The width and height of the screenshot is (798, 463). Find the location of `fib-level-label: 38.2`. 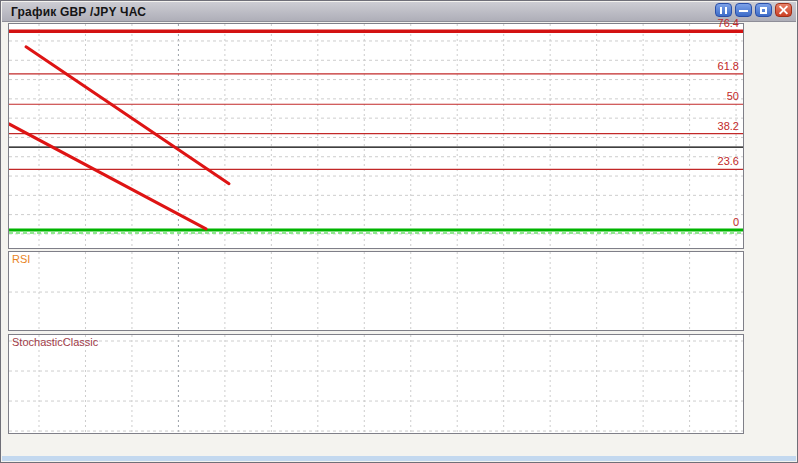

fib-level-label: 38.2 is located at coordinates (728, 126).